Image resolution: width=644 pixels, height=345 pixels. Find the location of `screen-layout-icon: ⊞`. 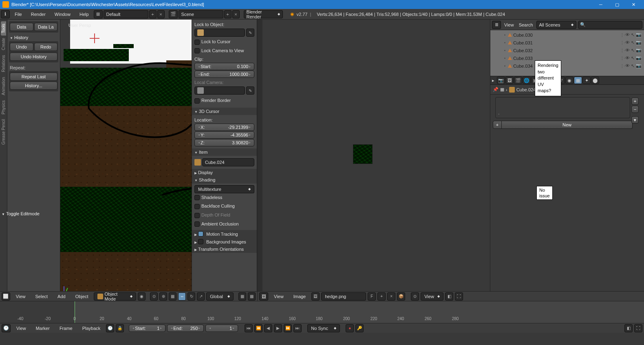

screen-layout-icon: ⊞ is located at coordinates (98, 14).